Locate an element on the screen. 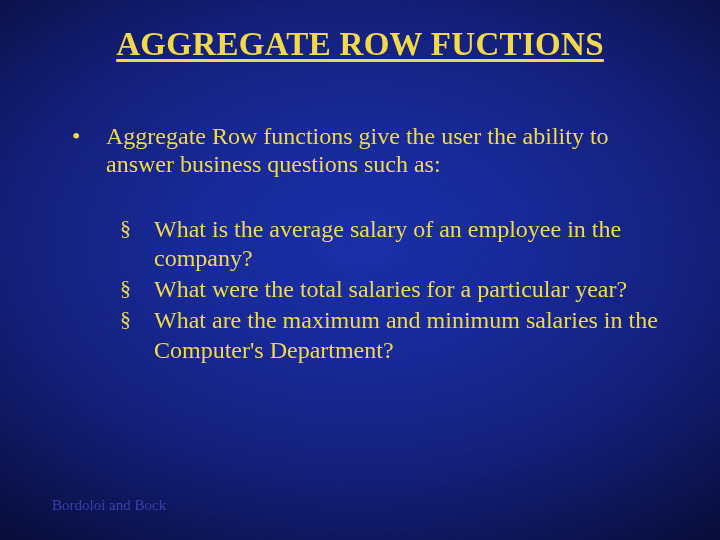  slide-title: AGGREGATE ROW FUCTIONS is located at coordinates (360, 44).